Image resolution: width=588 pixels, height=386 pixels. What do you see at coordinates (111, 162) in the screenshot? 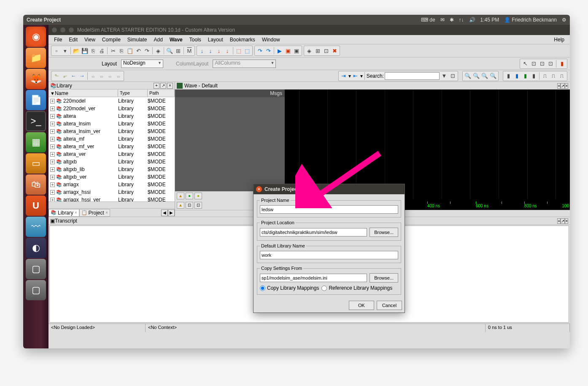
I see `library-row: +📚altgxbLibrary$MODE` at bounding box center [111, 162].